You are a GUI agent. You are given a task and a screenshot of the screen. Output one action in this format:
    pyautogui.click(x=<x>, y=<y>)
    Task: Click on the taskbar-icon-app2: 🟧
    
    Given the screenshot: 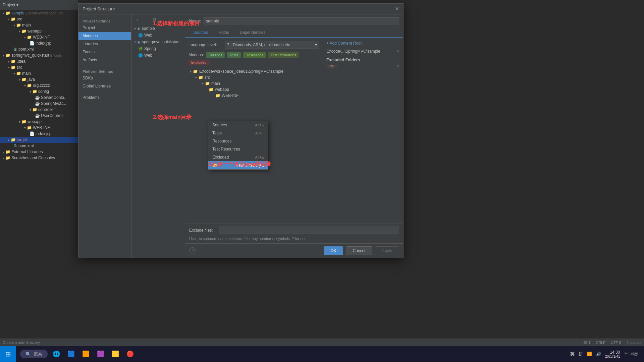 What is the action you would take?
    pyautogui.click(x=86, y=354)
    